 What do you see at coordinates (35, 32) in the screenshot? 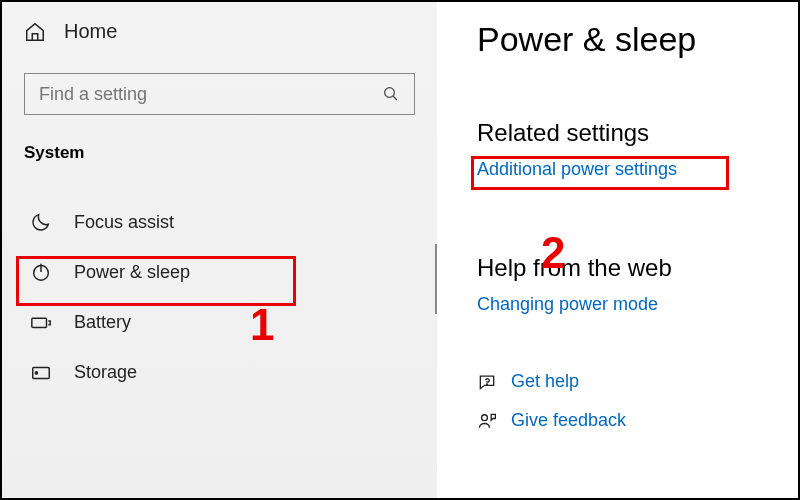
I see `home-icon` at bounding box center [35, 32].